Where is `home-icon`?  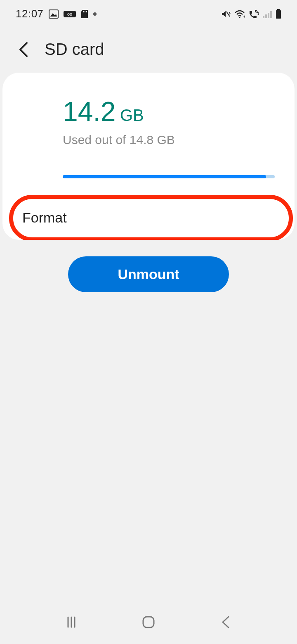 home-icon is located at coordinates (148, 622).